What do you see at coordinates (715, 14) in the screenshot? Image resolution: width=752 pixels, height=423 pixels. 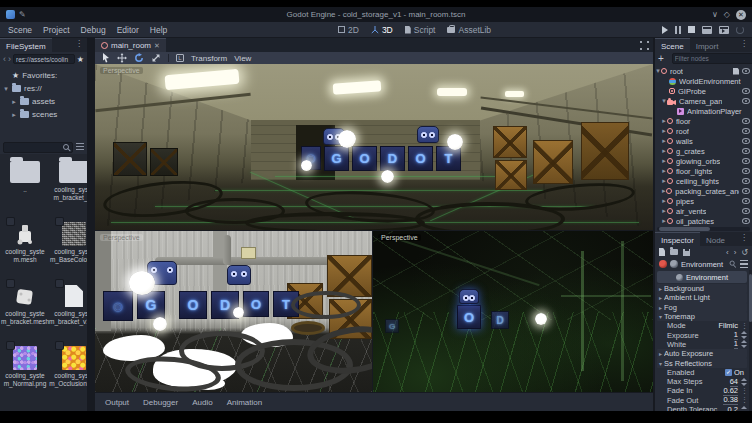 I see `minimize-button: ∨` at bounding box center [715, 14].